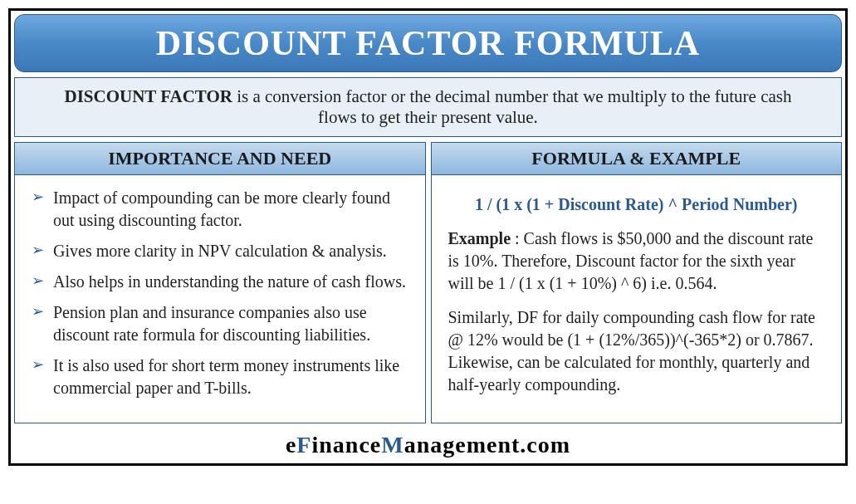 This screenshot has width=856, height=504. I want to click on example-paragraph-1: Example : Cash flows is $50,000 and the …, so click(637, 261).